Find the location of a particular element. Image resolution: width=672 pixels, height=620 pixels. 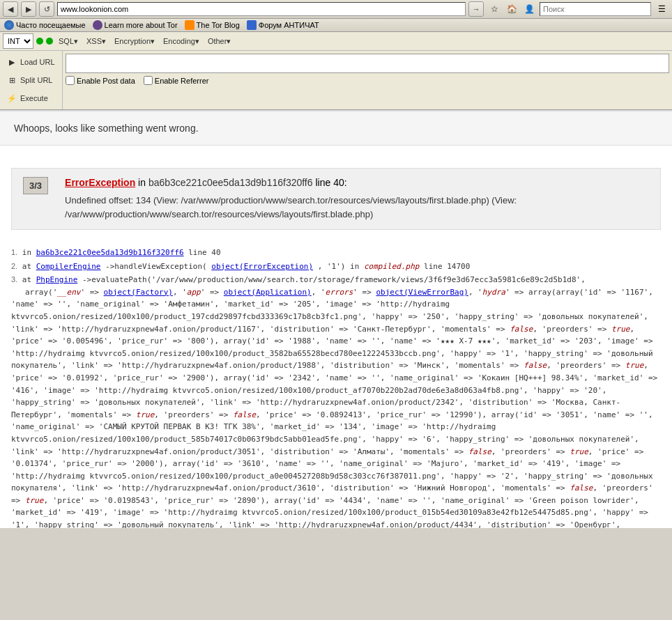

stack-prefix-1: in is located at coordinates (29, 252).